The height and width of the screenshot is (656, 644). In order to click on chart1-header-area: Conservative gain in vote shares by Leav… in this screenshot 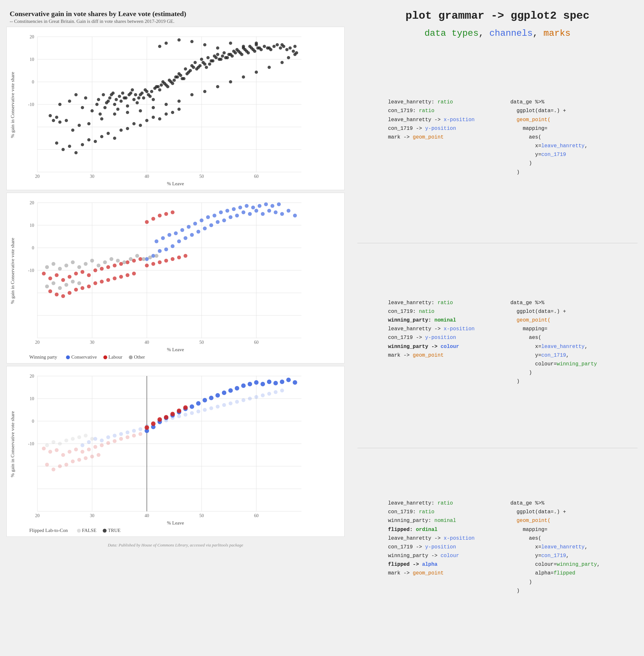, I will do `click(176, 17)`.